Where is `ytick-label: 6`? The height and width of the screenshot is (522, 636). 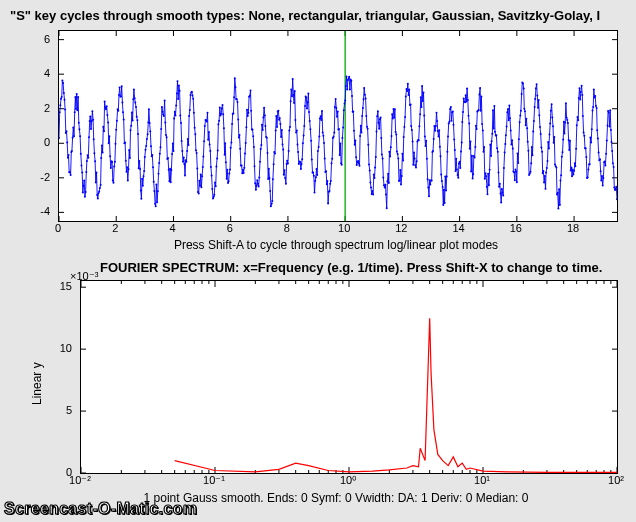 ytick-label: 6 is located at coordinates (47, 39).